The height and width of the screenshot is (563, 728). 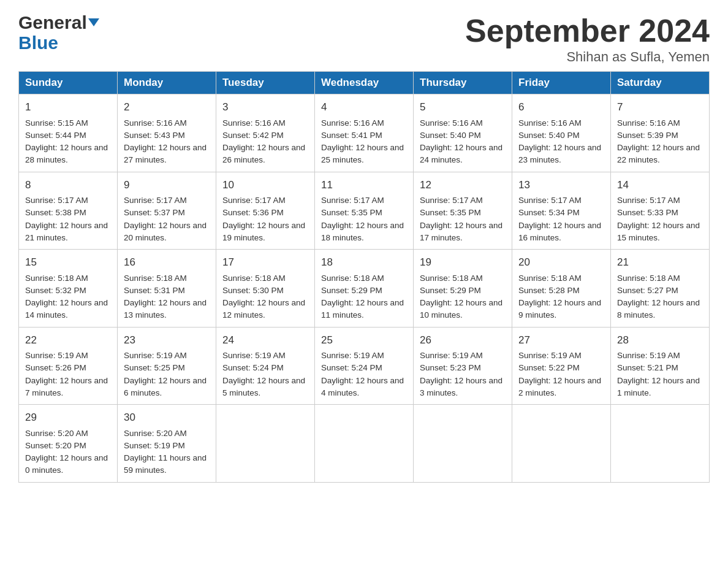 What do you see at coordinates (661, 288) in the screenshot?
I see `calendar-cell: 21Sunrise: 5:18 AMSunset: 5:27 PMDayligh…` at bounding box center [661, 288].